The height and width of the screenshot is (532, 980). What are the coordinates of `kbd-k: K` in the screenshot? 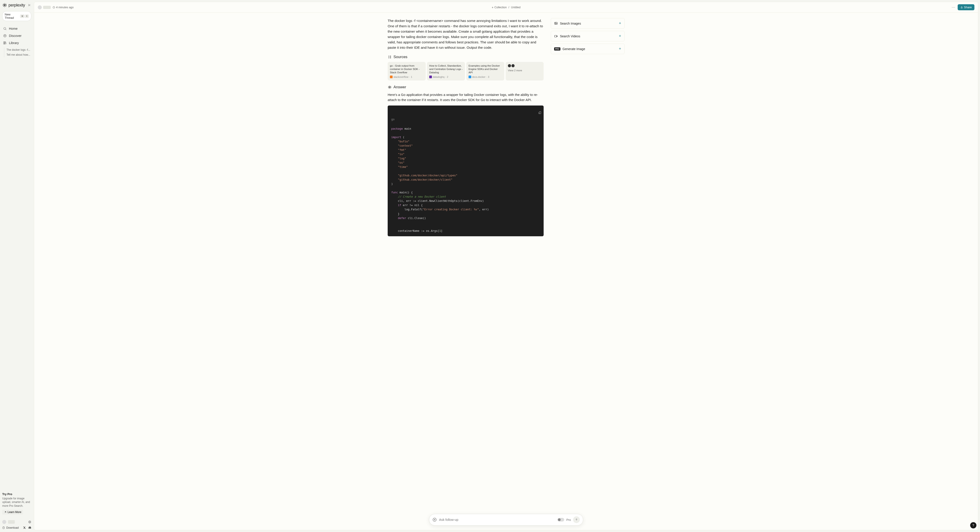 It's located at (27, 16).